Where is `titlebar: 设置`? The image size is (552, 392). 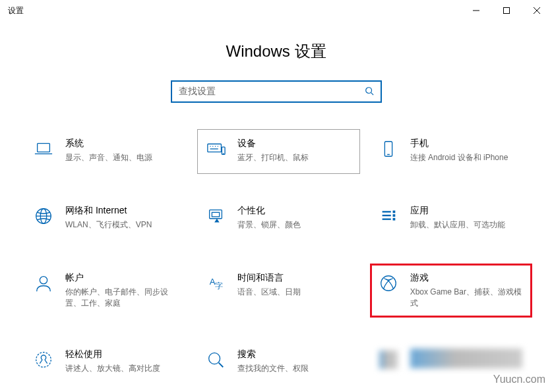 titlebar: 设置 is located at coordinates (276, 11).